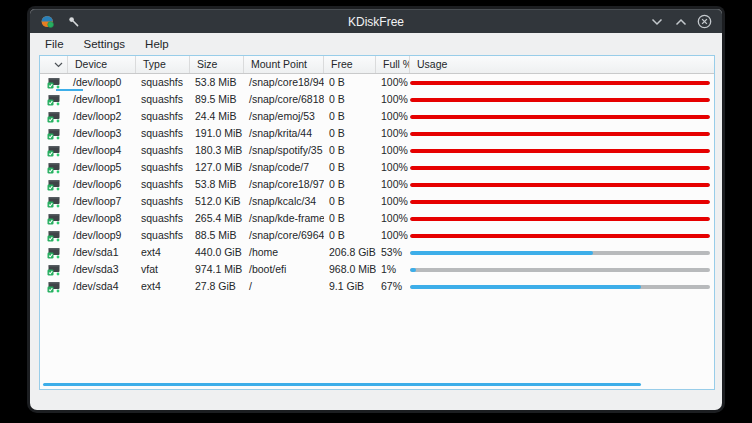 The height and width of the screenshot is (423, 752). What do you see at coordinates (105, 44) in the screenshot?
I see `menu-settings: Settings` at bounding box center [105, 44].